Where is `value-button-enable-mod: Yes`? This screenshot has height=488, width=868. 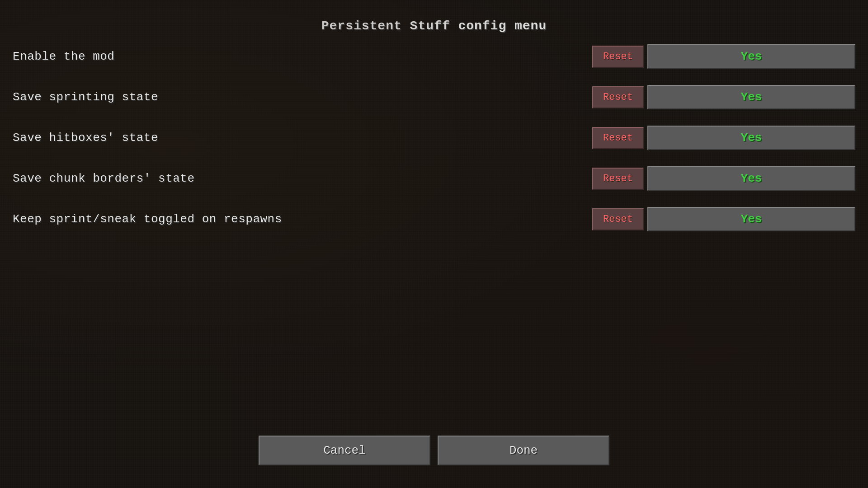
value-button-enable-mod: Yes is located at coordinates (751, 56).